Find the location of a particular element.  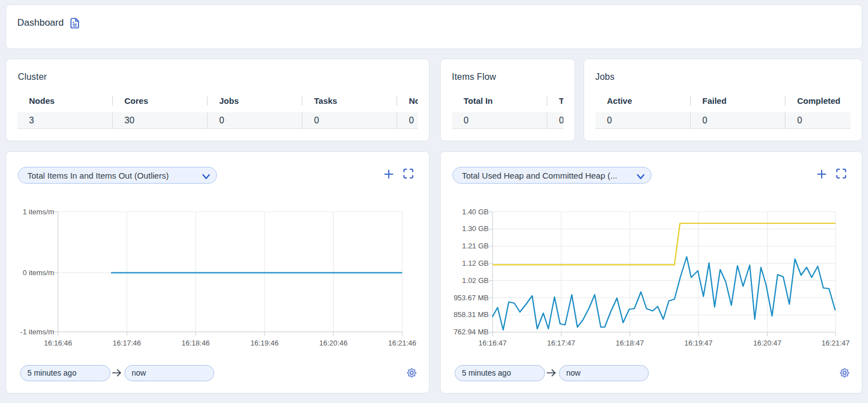

svg-text: 1 items/m is located at coordinates (38, 212).